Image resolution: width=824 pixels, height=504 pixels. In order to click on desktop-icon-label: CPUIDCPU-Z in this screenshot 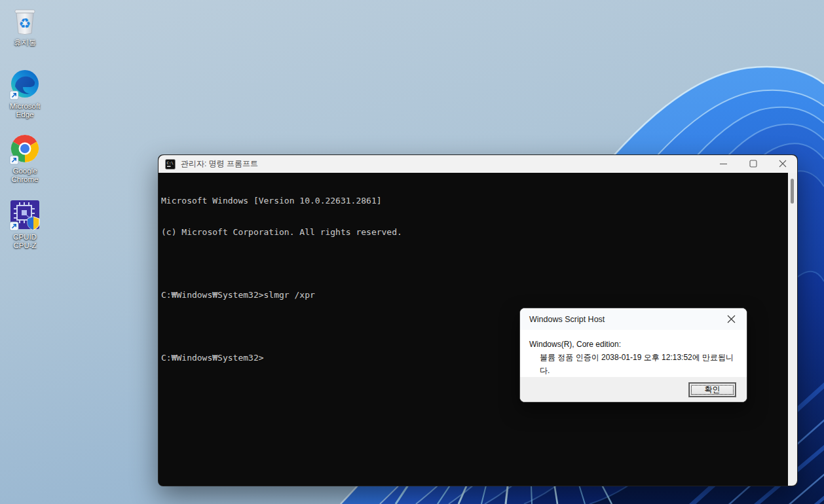, I will do `click(25, 242)`.